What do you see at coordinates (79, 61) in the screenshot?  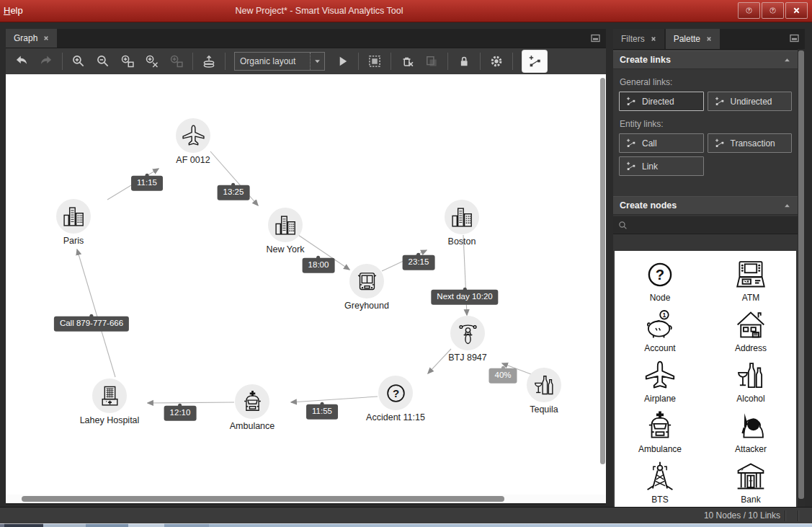 I see `toolbar-zoom-in-button` at bounding box center [79, 61].